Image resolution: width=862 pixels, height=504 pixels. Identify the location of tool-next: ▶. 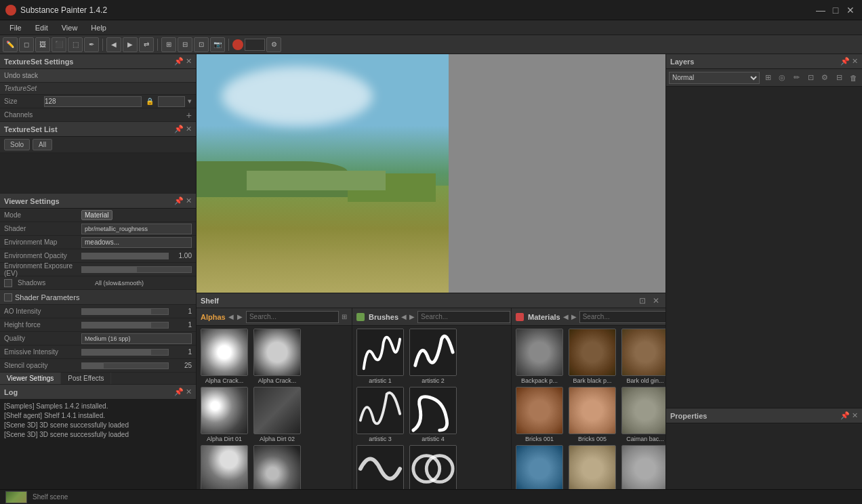
(130, 45).